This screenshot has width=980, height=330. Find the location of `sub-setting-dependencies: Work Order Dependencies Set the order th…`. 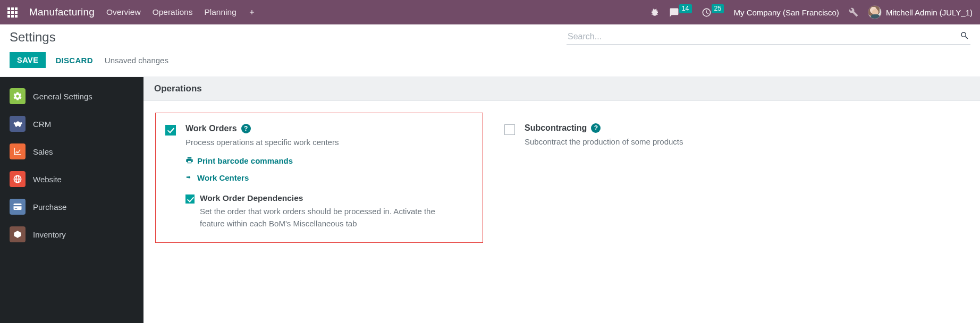

sub-setting-dependencies: Work Order Dependencies Set the order th… is located at coordinates (320, 211).